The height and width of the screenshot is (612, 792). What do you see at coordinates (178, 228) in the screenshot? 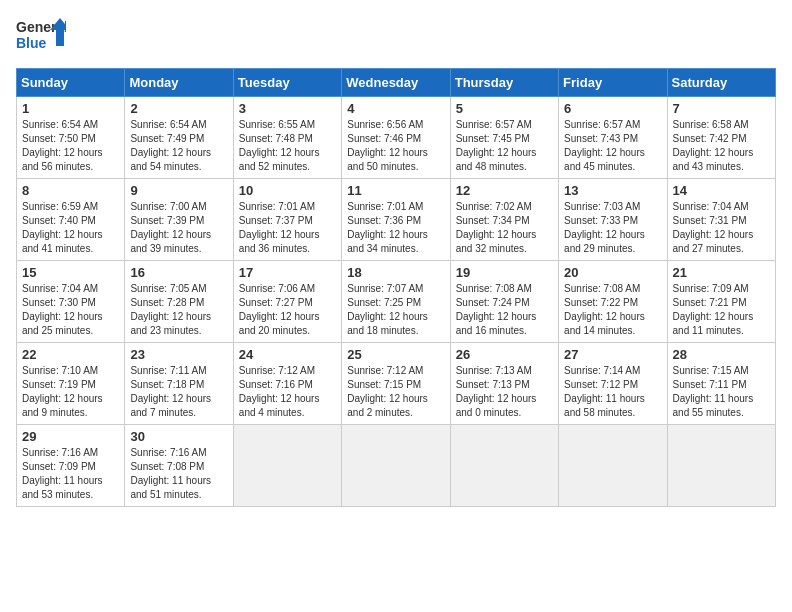
I see `day-info: Sunrise: 7:00 AMSunset: 7:39 PMDaylight:…` at bounding box center [178, 228].